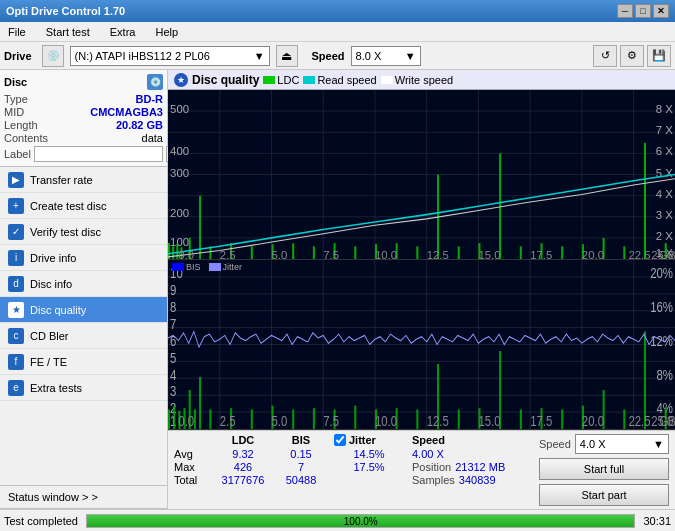  What do you see at coordinates (422, 470) in the screenshot?
I see `stats-area: LDC BIS Jitter Speed Avg 9.32 0.15 14.` at bounding box center [422, 470].